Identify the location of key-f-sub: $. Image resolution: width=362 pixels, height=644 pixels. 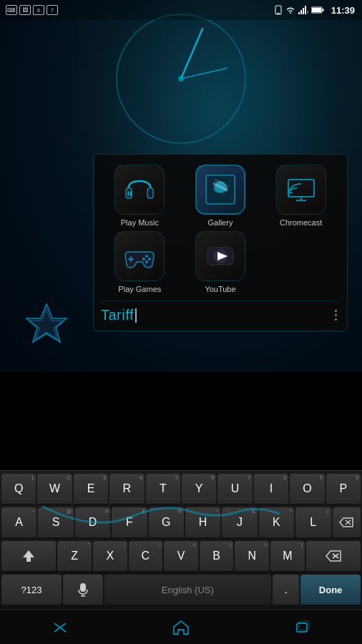
(144, 511).